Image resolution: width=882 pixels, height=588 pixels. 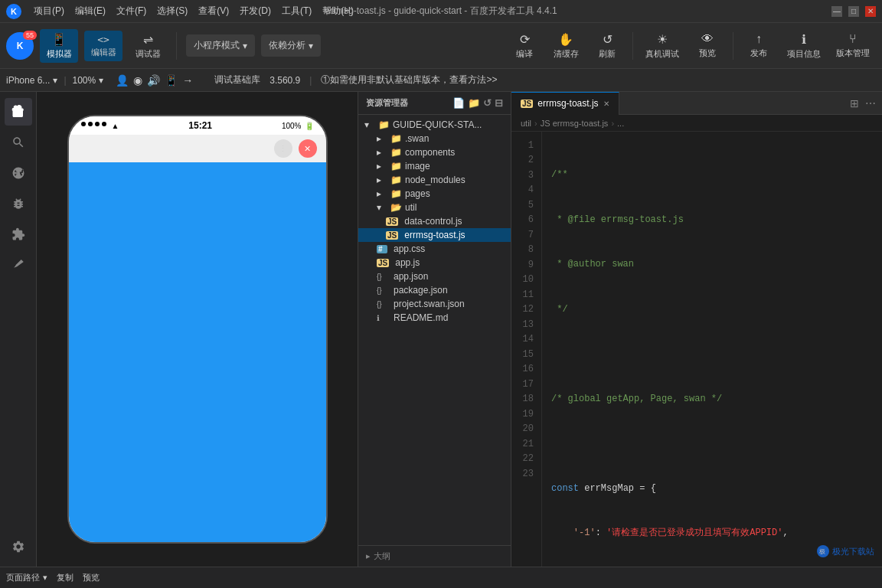 I want to click on collapse-all-icon: ⊟, so click(x=499, y=103).